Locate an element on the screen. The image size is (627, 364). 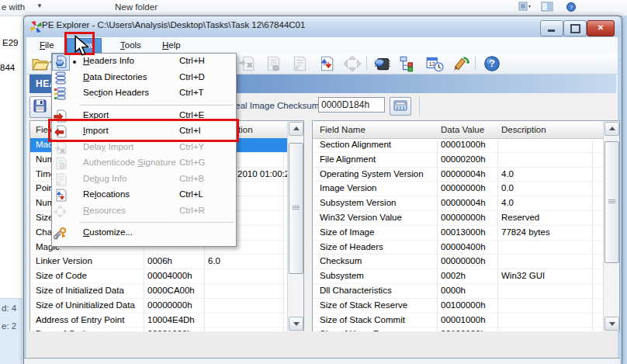
dependency-scanner-icon is located at coordinates (408, 64).